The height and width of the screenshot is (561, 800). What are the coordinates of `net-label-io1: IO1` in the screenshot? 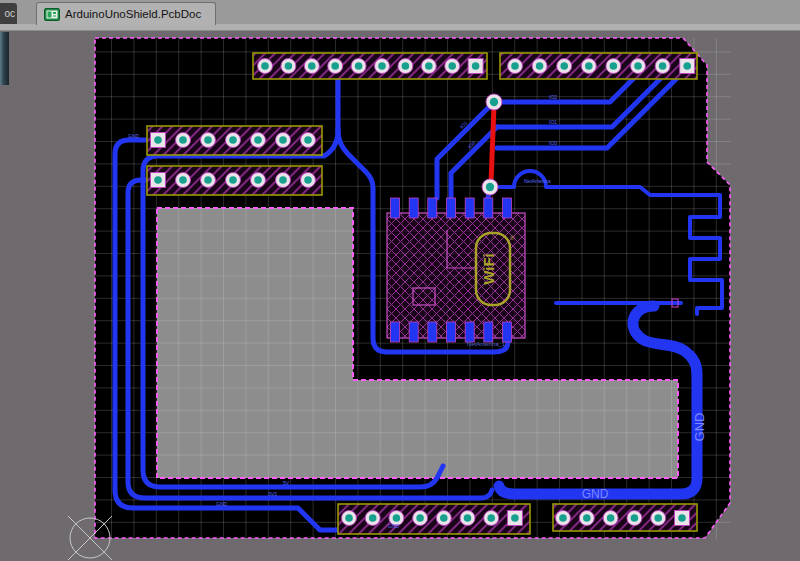 It's located at (553, 122).